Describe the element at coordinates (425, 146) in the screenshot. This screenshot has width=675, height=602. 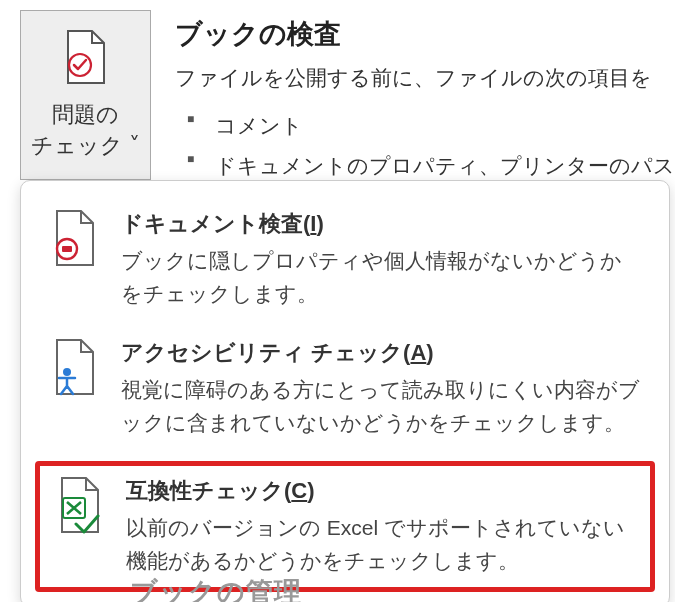
I see `inspect-bullets: コメント ドキュメントのプロパティ、プリンターのパス` at that location.